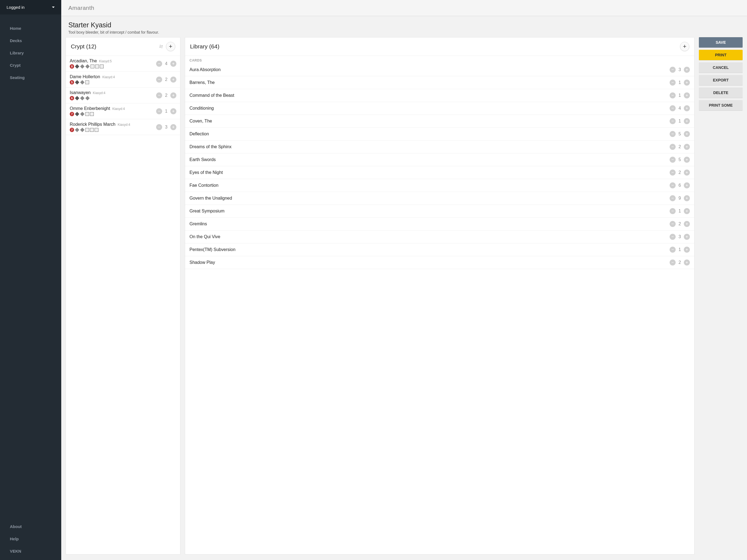 The height and width of the screenshot is (560, 747). What do you see at coordinates (123, 80) in the screenshot?
I see `crypt-row: Dame HollertonKiasyd:45−2+` at bounding box center [123, 80].